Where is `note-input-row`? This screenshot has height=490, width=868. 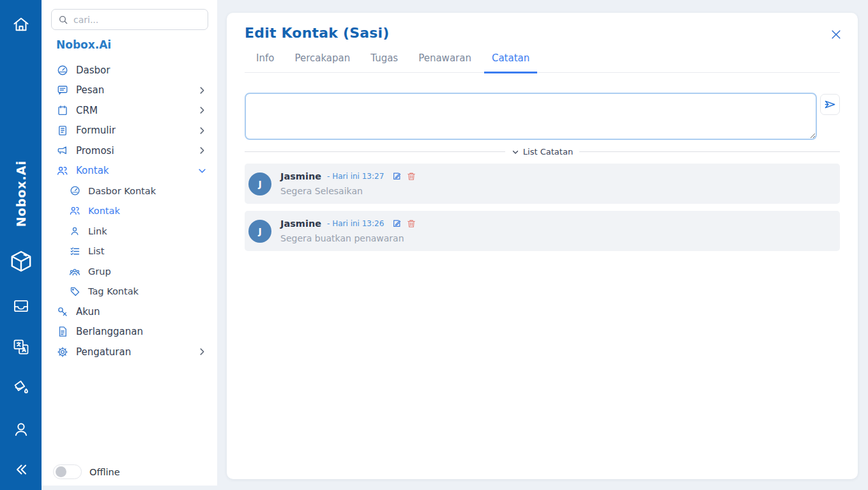 note-input-row is located at coordinates (542, 116).